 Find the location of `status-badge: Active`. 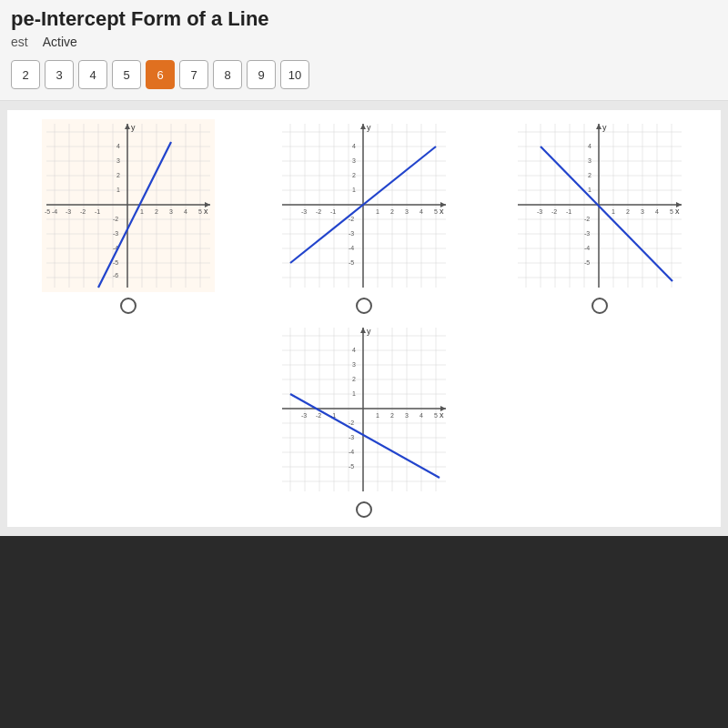

status-badge: Active is located at coordinates (60, 42).